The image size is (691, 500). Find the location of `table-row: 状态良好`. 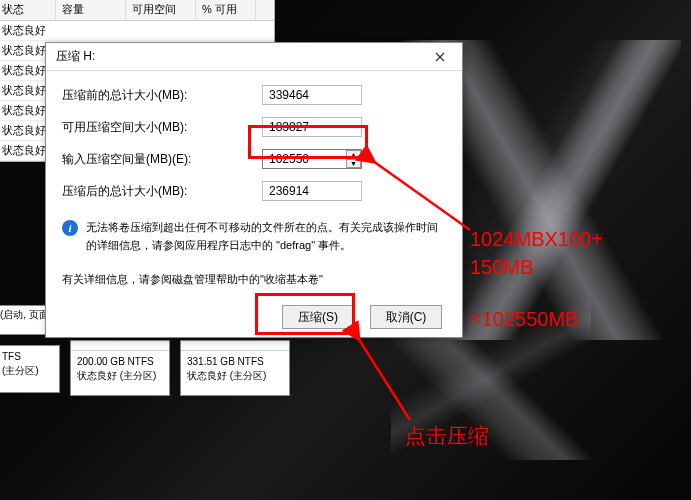

table-row: 状态良好 is located at coordinates (137, 31).